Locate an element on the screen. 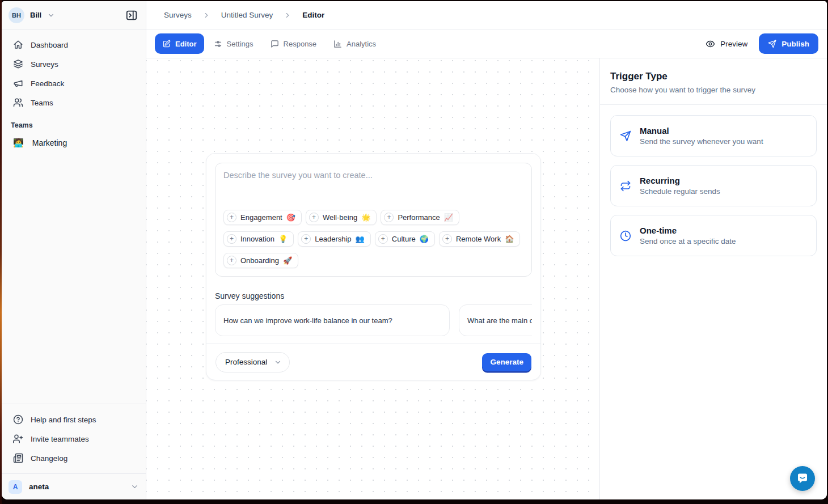 This screenshot has width=828, height=504. topic-chip-leadership: + Leadership 👥 is located at coordinates (335, 239).